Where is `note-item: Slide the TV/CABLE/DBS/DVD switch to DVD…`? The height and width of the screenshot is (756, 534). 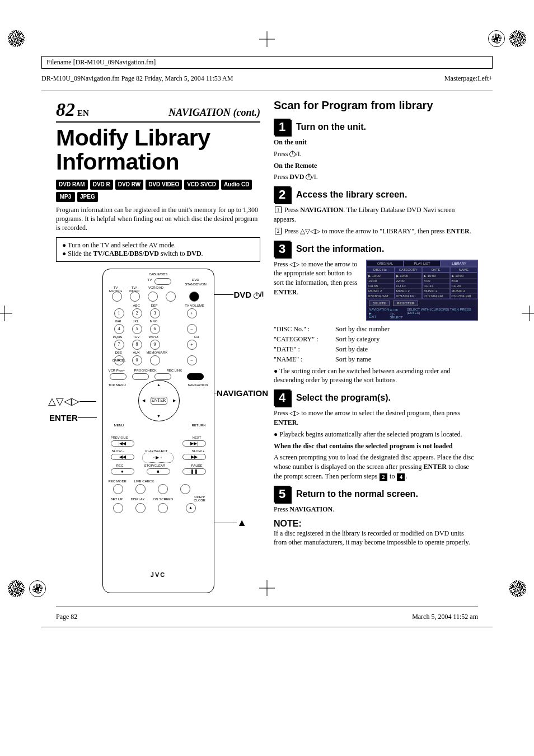
note-item: Slide the TV/CABLE/DBS/DVD switch to DVD… is located at coordinates (158, 254).